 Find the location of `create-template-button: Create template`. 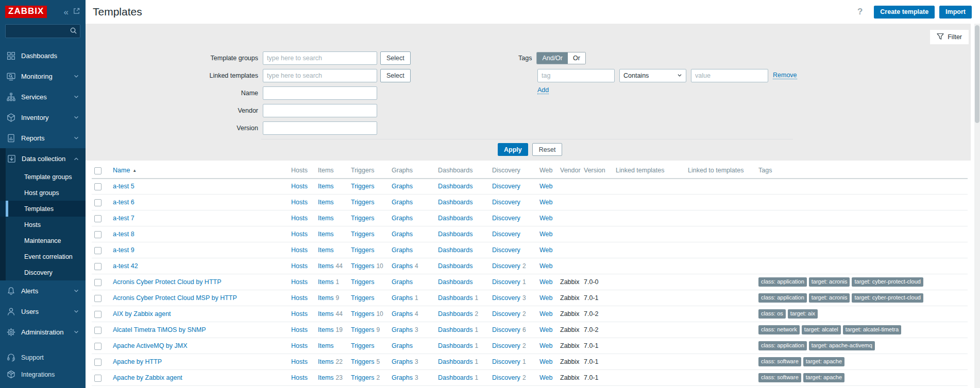

create-template-button: Create template is located at coordinates (904, 12).